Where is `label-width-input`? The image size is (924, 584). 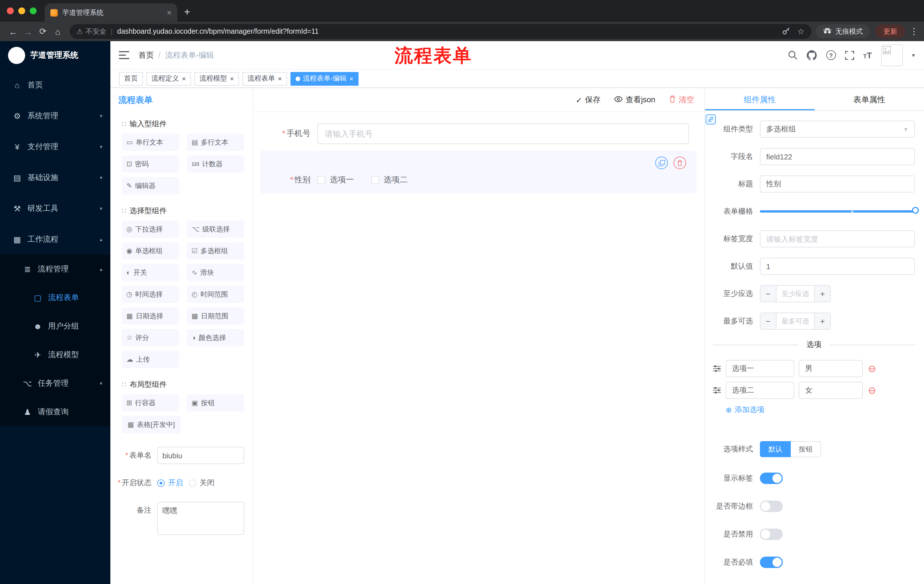
label-width-input is located at coordinates (837, 239).